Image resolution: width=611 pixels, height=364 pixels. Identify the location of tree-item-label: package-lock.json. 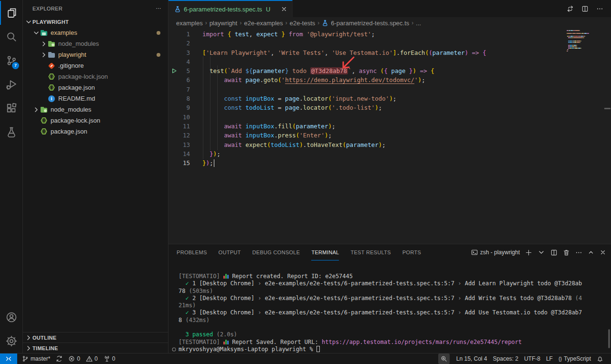
(75, 120).